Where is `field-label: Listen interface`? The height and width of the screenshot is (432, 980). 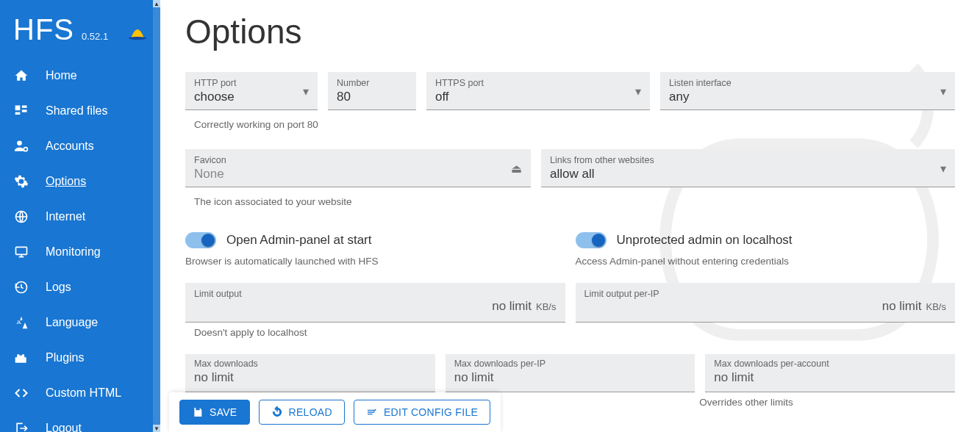
field-label: Listen interface is located at coordinates (809, 83).